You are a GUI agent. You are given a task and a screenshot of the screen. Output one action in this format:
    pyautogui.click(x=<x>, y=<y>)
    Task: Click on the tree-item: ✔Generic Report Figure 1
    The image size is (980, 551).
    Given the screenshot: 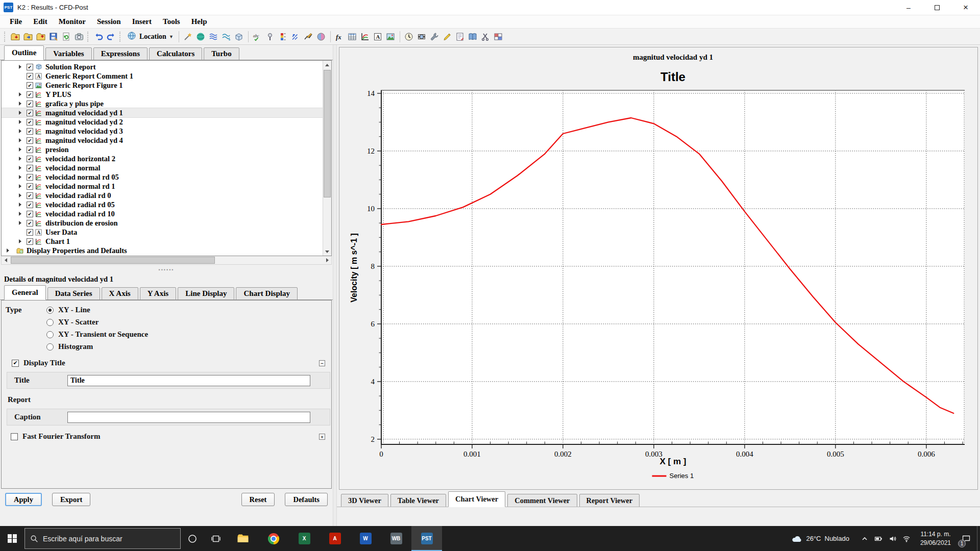 What is the action you would take?
    pyautogui.click(x=166, y=85)
    